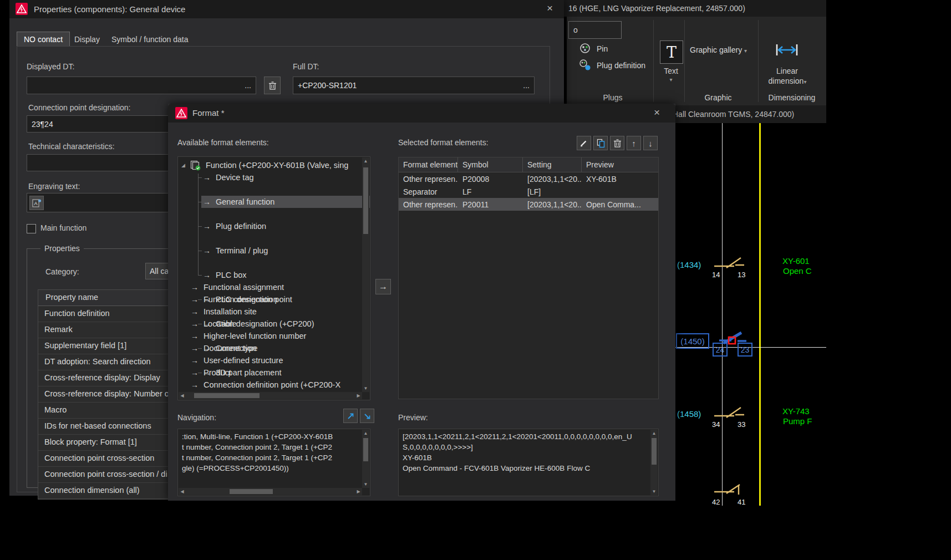  I want to click on table-row: Other represen... P20008 [20203,1,1<20..…, so click(528, 179).